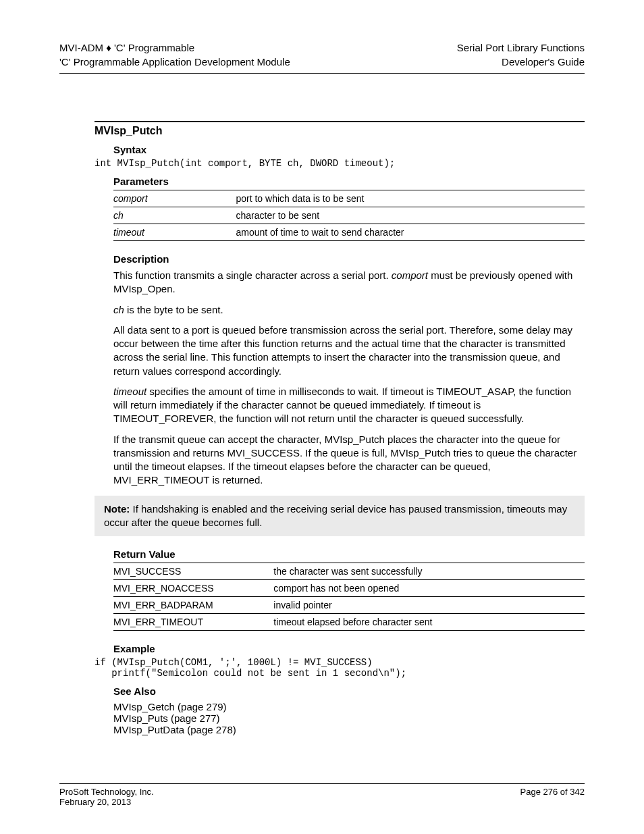 This screenshot has width=644, height=834. What do you see at coordinates (349, 215) in the screenshot?
I see `parameters-table: comport port to which data is to be sent…` at bounding box center [349, 215].